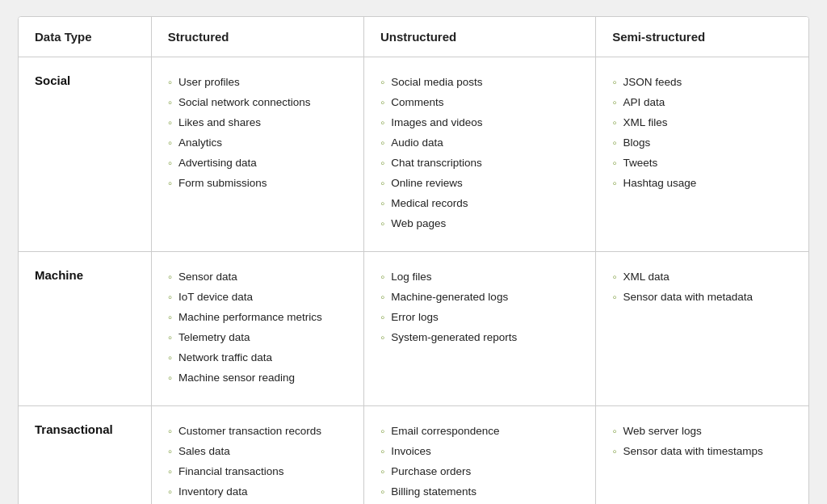 Image resolution: width=827 pixels, height=504 pixels. What do you see at coordinates (480, 37) in the screenshot?
I see `header-unstructured: Unstructured` at bounding box center [480, 37].